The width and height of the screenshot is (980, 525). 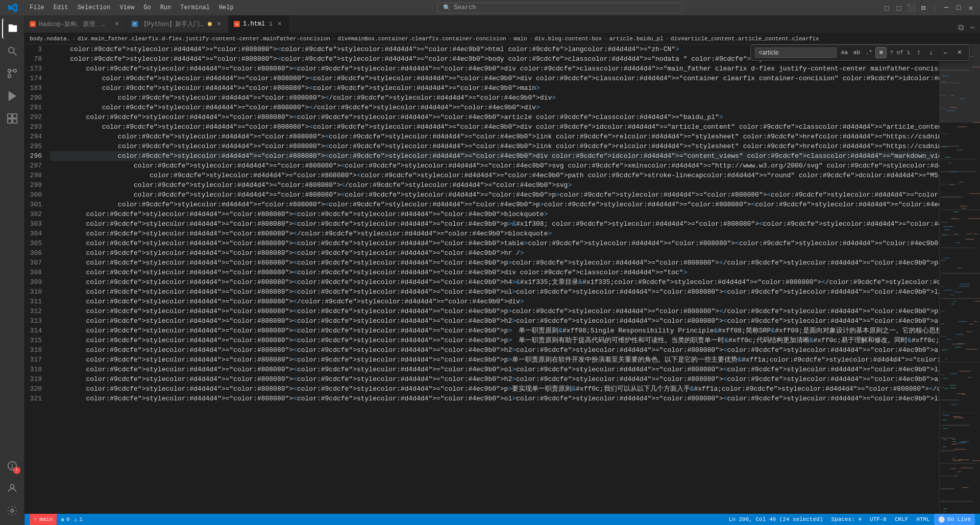 What do you see at coordinates (12, 466) in the screenshot?
I see `problems-icon` at bounding box center [12, 466].